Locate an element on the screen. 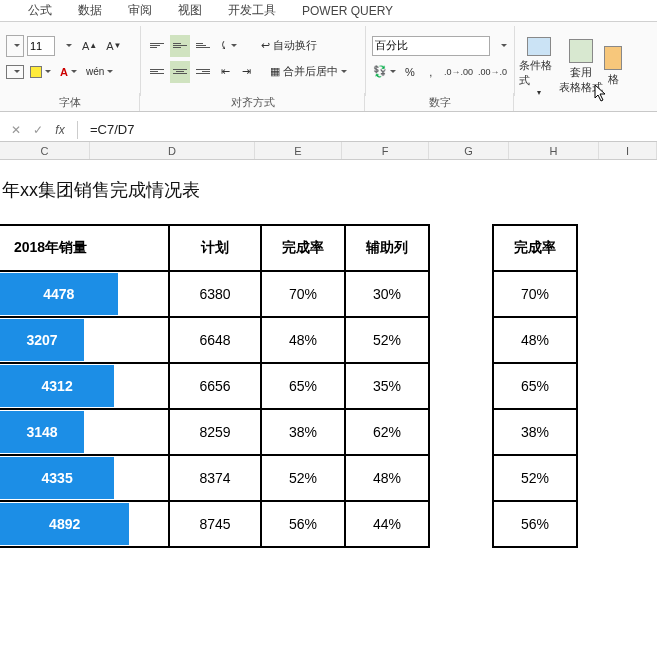 This screenshot has width=657, height=645. column-header: E is located at coordinates (298, 150).